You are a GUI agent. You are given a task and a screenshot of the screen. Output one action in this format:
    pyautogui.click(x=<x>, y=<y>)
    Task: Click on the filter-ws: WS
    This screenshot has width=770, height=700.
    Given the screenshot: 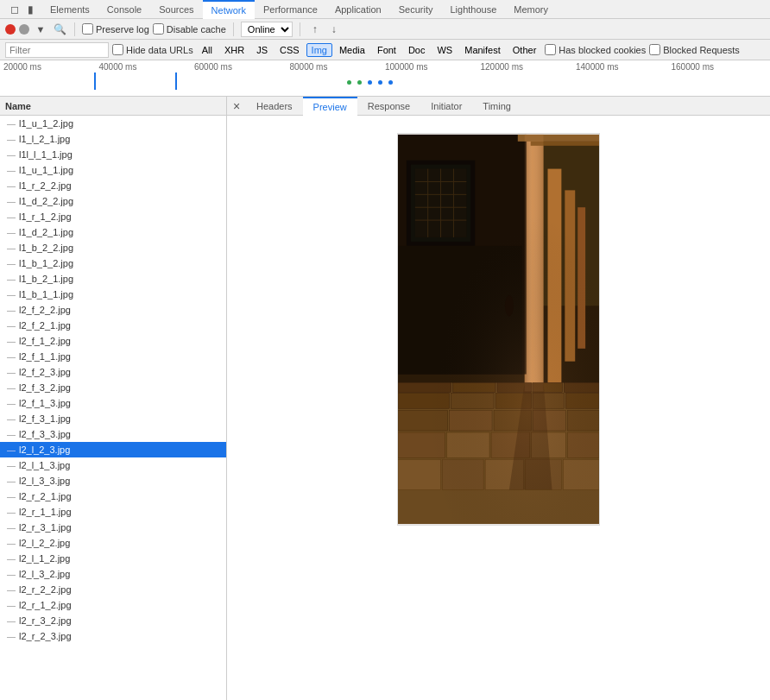 What is the action you would take?
    pyautogui.click(x=445, y=50)
    